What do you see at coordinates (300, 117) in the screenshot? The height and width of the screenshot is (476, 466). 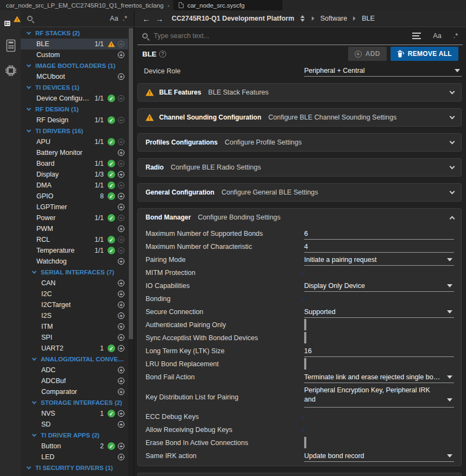 I see `section-header-channel-sounding-configuration: Channel Sounding ConfigurationConfigure …` at bounding box center [300, 117].